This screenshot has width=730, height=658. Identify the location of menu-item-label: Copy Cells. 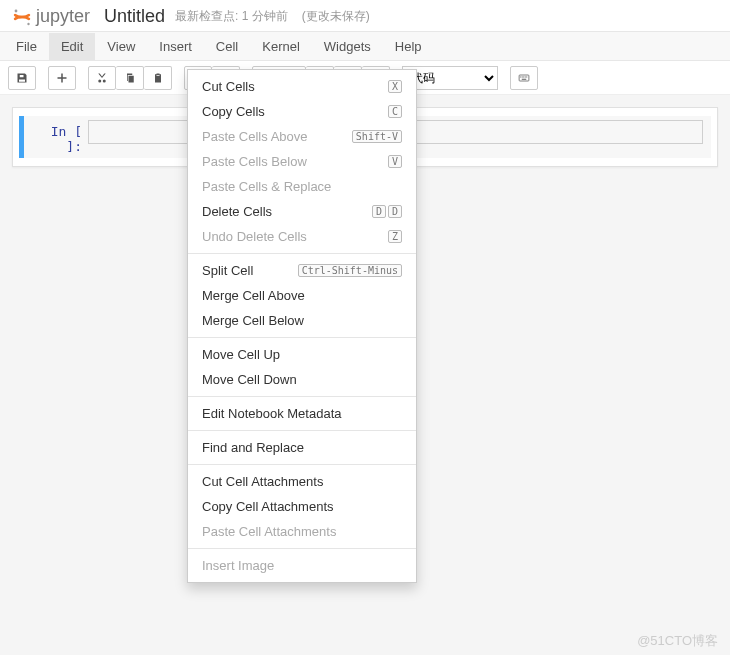
(234, 112).